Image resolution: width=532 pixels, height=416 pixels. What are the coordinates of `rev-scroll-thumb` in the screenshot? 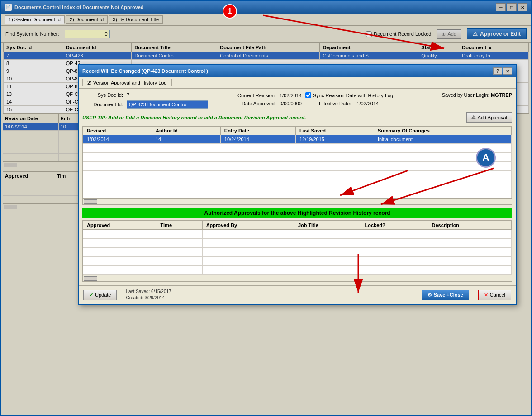 It's located at (90, 202).